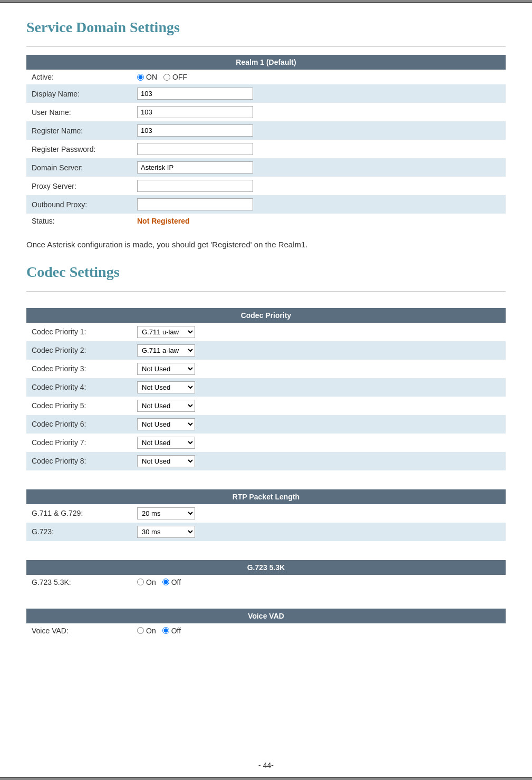  Describe the element at coordinates (172, 582) in the screenshot. I see `g723-5k-off-label: Off` at that location.